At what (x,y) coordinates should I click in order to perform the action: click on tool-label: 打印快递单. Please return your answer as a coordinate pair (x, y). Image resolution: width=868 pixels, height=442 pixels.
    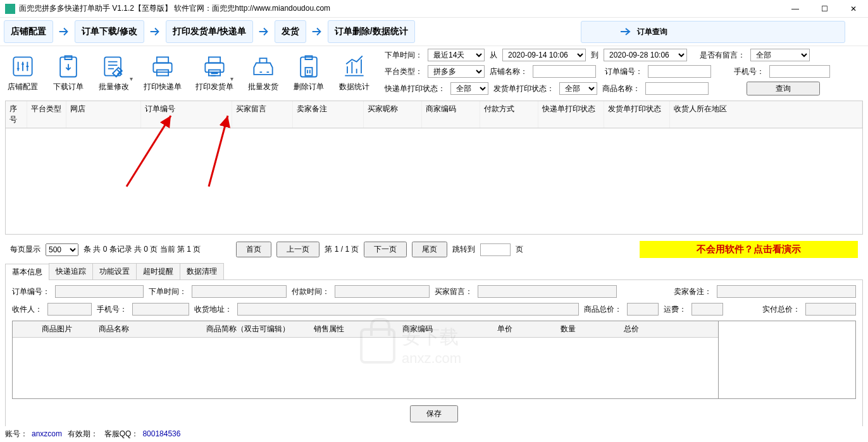
    Looking at the image, I should click on (163, 87).